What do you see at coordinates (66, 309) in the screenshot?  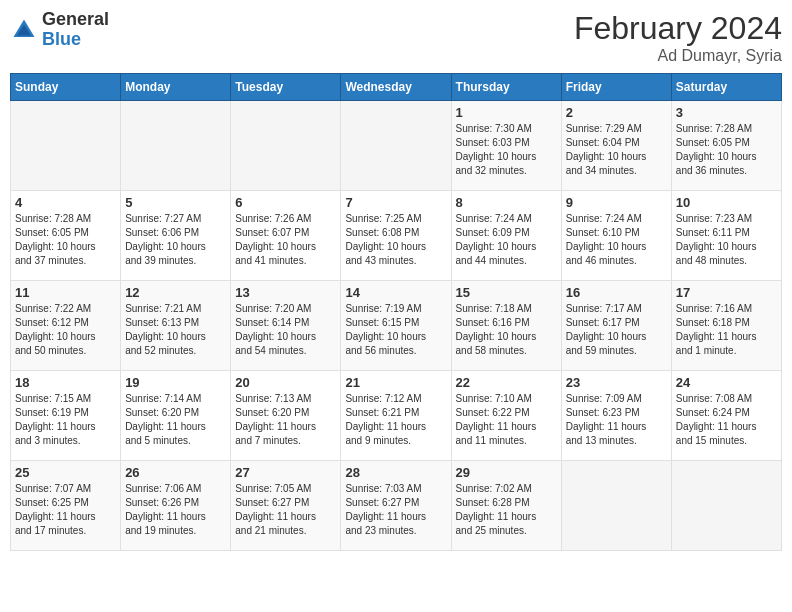 I see `day-content-line: Sunrise: 7:22 AM` at bounding box center [66, 309].